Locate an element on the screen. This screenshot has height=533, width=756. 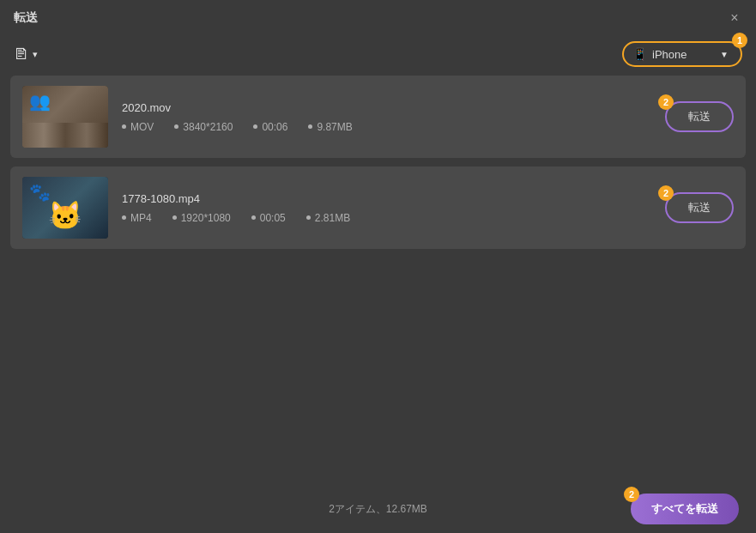
add-file-button: 🖹 ▾ is located at coordinates (26, 55).